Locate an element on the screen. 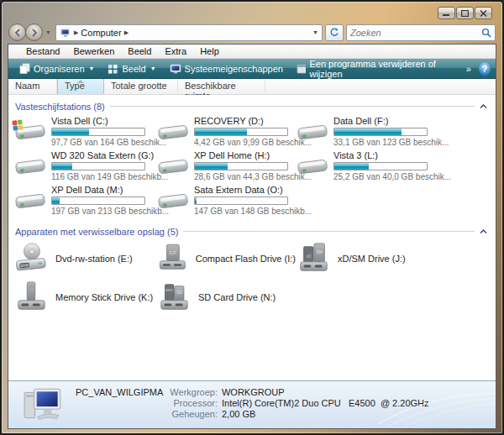 The image size is (504, 435). refresh-button is located at coordinates (334, 33).